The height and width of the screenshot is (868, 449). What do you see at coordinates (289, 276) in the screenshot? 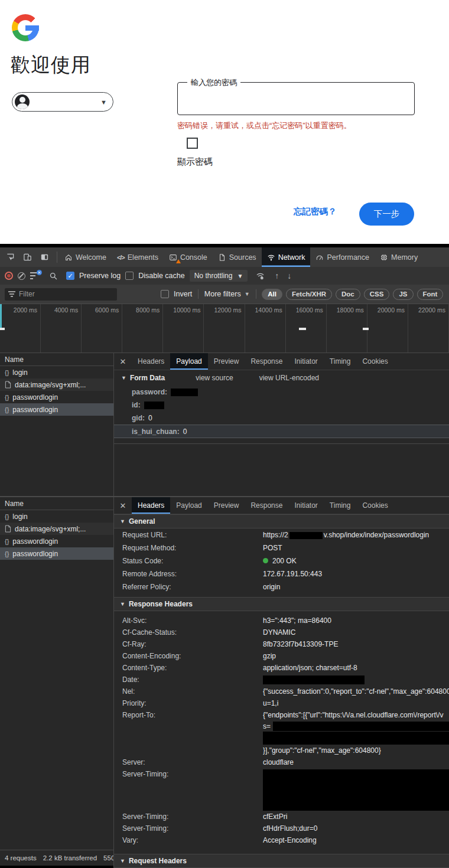
I see `export-har-icon: ↓` at bounding box center [289, 276].